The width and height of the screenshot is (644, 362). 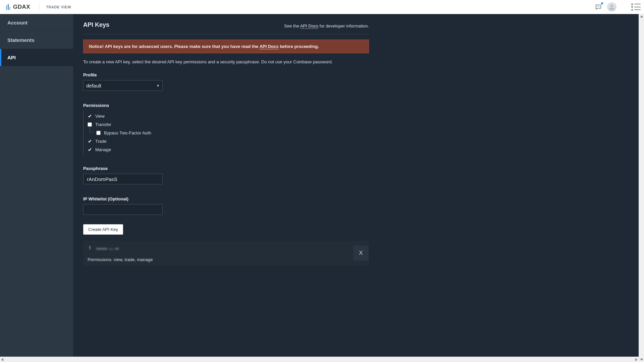 I want to click on api-docs-link: API Docs, so click(x=309, y=26).